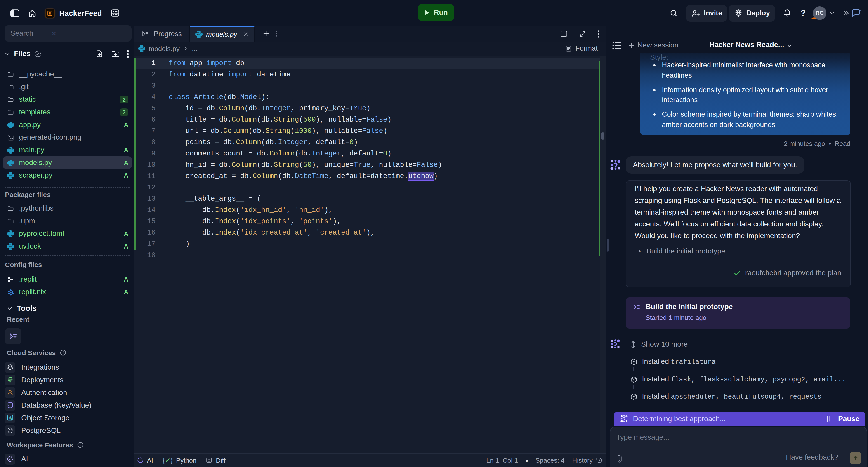  Describe the element at coordinates (11, 419) in the screenshot. I see `svg-text: 01` at that location.